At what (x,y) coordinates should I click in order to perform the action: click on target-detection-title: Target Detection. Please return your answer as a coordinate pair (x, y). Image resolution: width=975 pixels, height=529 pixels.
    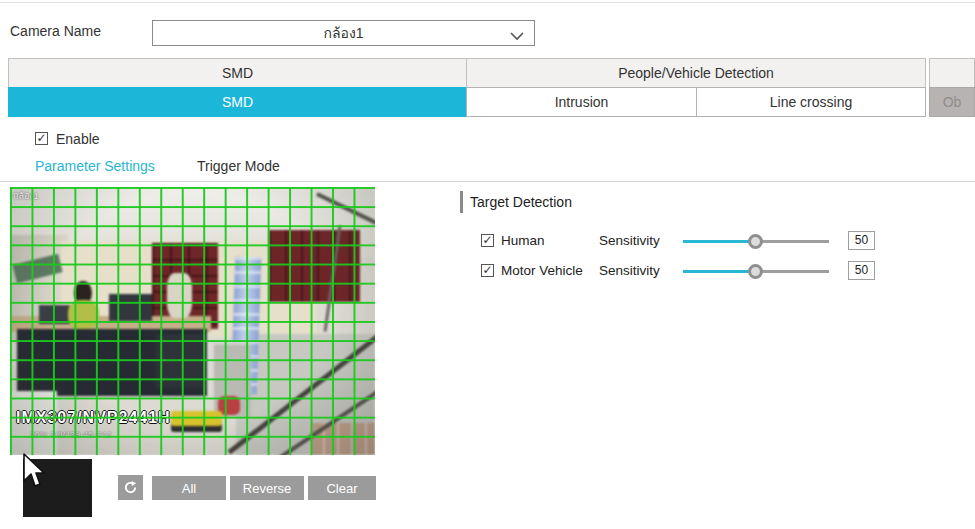
    Looking at the image, I should click on (521, 202).